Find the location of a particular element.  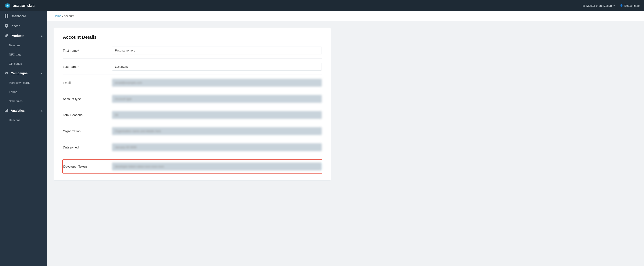

form-input-last-name is located at coordinates (217, 67).